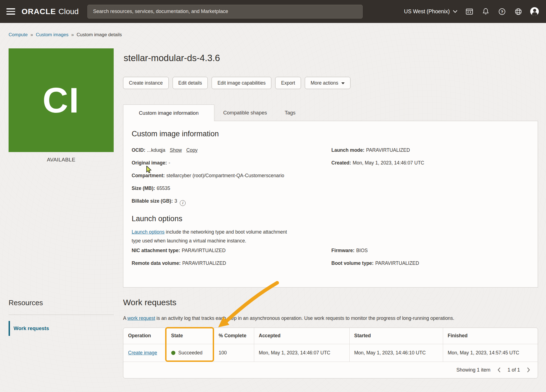  Describe the element at coordinates (518, 12) in the screenshot. I see `language-globe-icon` at that location.